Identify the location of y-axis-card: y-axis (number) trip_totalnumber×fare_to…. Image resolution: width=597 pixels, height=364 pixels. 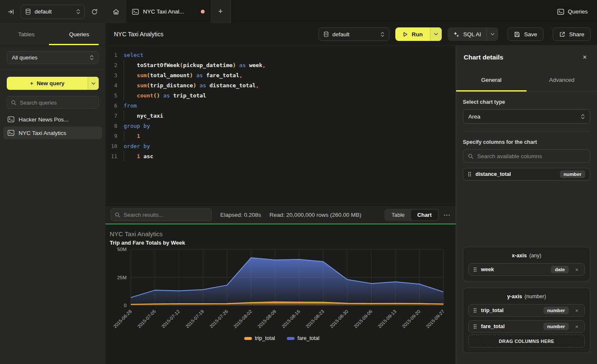
(527, 321).